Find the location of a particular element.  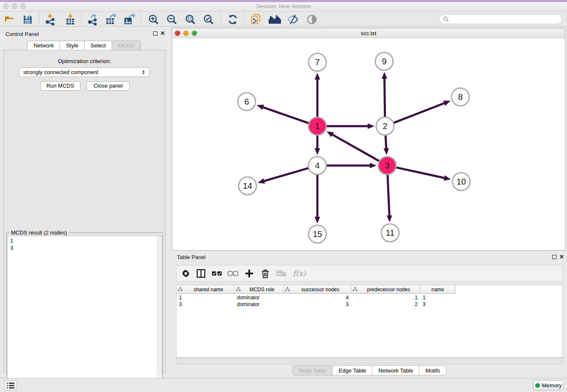

graph-node-label: 1 is located at coordinates (317, 126).